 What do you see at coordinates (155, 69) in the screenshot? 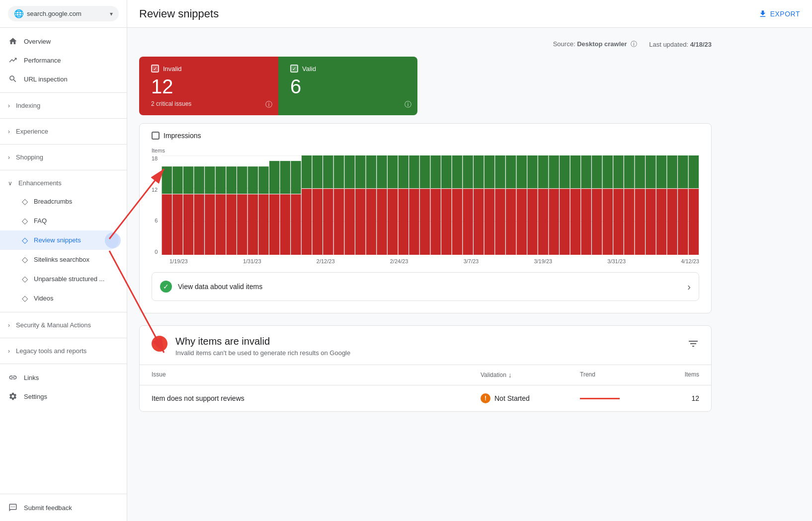
I see `invalid-checkbox` at bounding box center [155, 69].